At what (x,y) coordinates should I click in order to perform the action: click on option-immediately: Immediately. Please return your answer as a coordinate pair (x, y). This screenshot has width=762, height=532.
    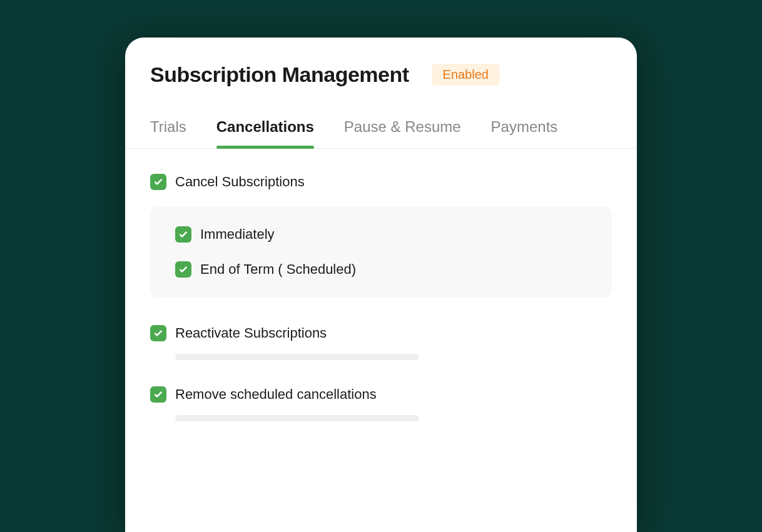
    Looking at the image, I should click on (381, 234).